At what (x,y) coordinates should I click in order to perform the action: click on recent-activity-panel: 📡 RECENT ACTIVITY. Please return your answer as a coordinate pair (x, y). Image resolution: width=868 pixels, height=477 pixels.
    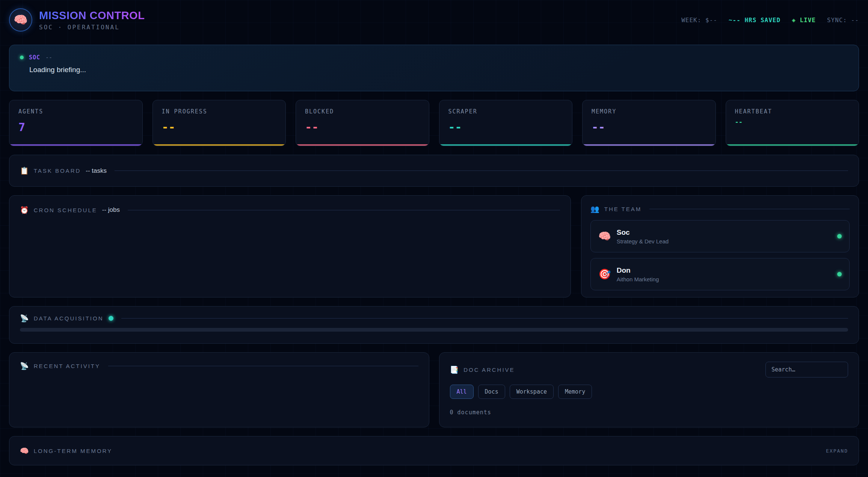
    Looking at the image, I should click on (219, 390).